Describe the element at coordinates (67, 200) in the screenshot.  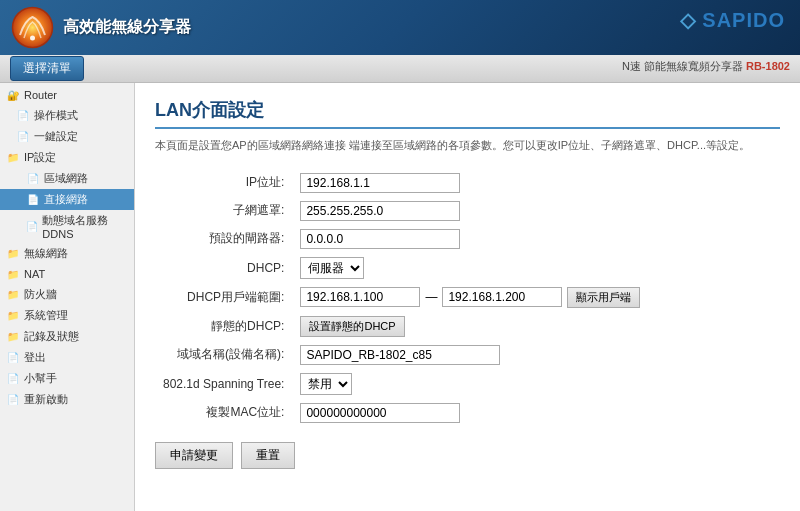
I see `sidebar-item-wan: 📄 直接網路` at that location.